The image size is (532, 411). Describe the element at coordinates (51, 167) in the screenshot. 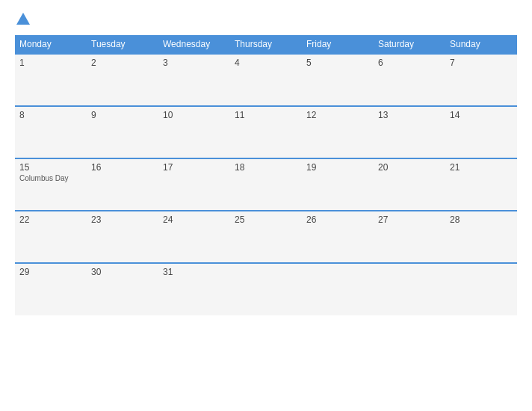

I see `day-number: 15` at that location.